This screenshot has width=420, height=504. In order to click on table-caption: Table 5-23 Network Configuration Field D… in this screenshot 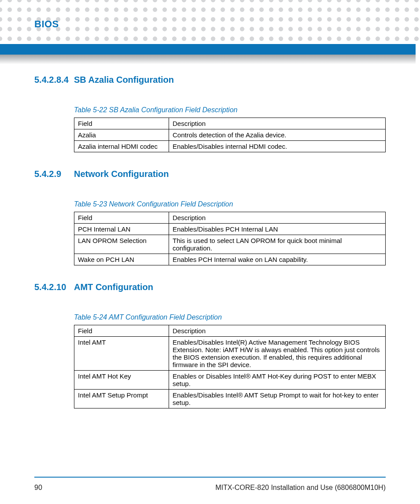, I will do `click(230, 204)`.